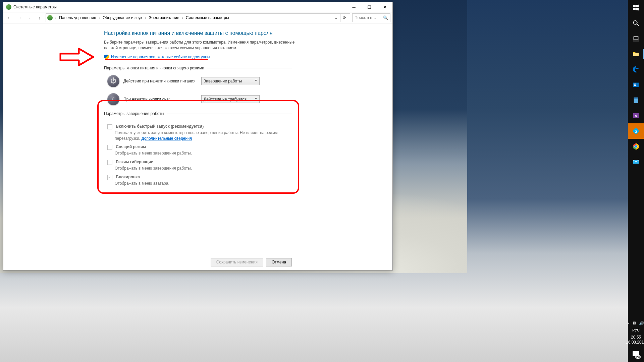  Describe the element at coordinates (636, 131) in the screenshot. I see `svg-text: S` at that location.